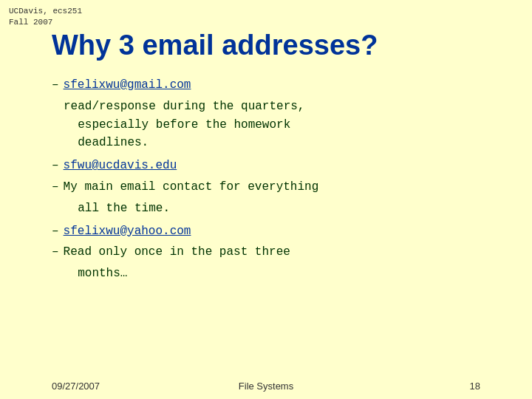  I want to click on course-name: UCDavis, ecs251, so click(46, 12).